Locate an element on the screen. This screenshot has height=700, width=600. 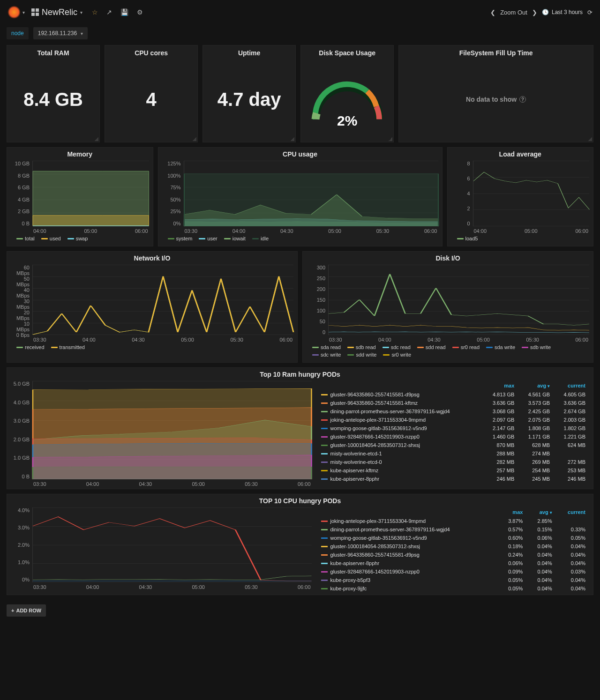
legend-item: sdb write is located at coordinates (536, 347).